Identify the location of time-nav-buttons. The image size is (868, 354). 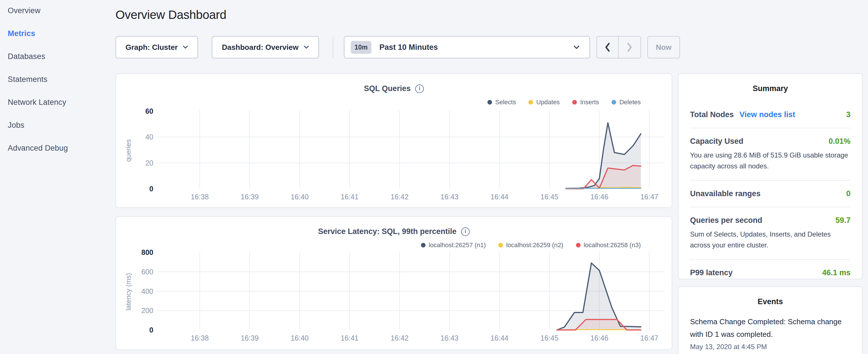
(619, 47).